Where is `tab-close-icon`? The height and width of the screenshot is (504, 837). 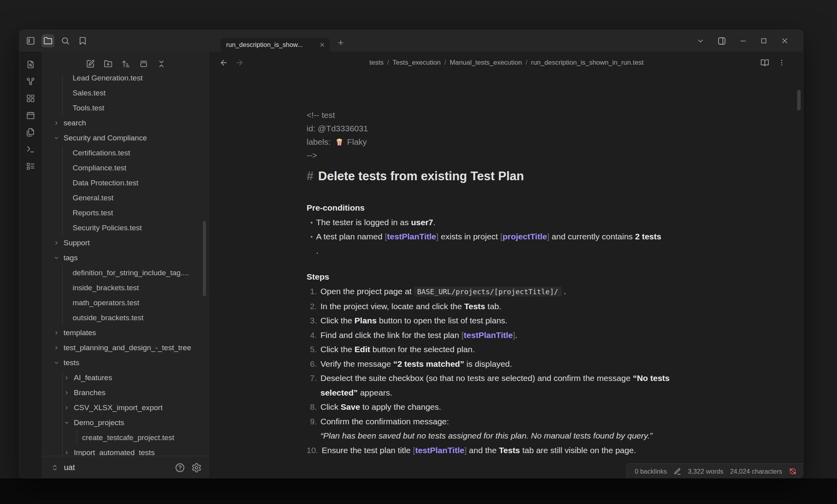 tab-close-icon is located at coordinates (322, 45).